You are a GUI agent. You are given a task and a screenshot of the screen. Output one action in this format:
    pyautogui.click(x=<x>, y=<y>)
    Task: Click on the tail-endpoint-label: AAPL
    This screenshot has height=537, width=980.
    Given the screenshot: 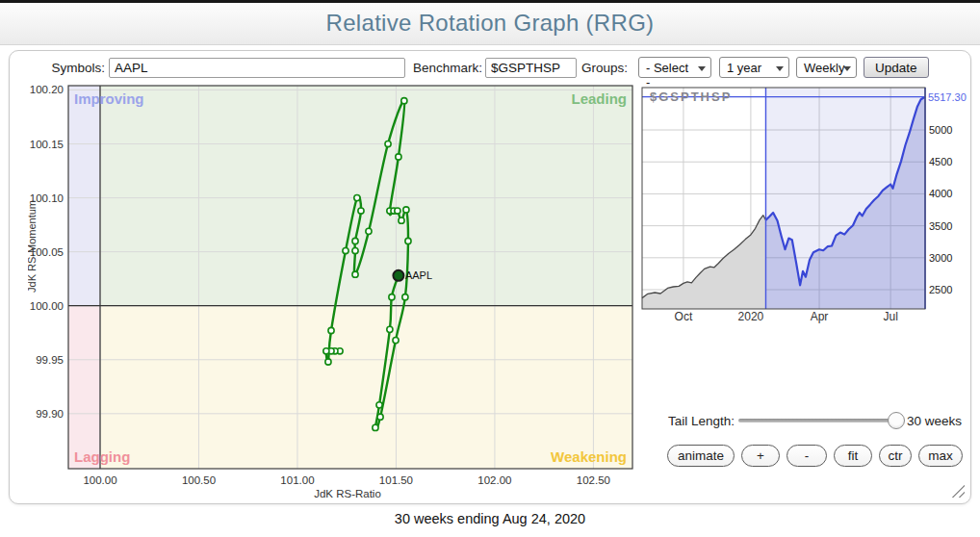 What is the action you would take?
    pyautogui.click(x=419, y=275)
    